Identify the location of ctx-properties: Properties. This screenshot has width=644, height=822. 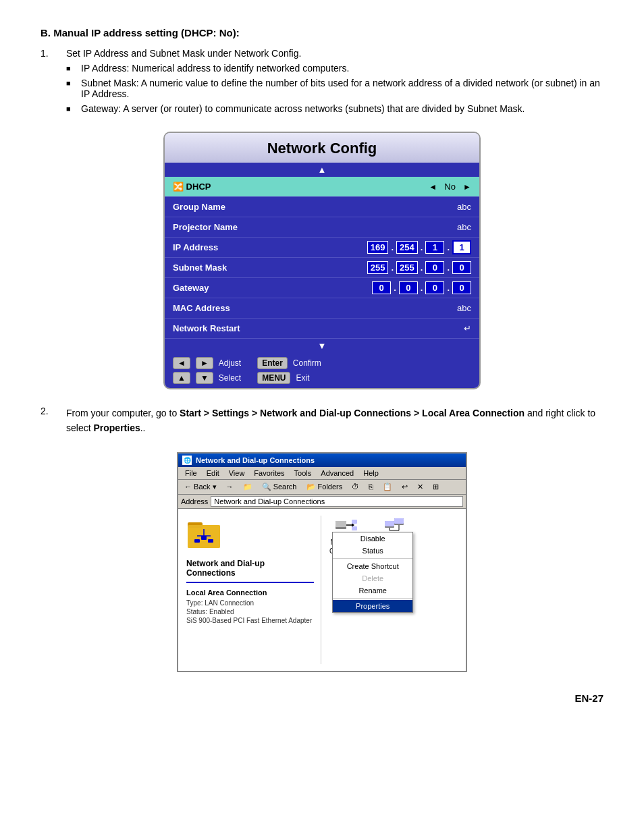
(373, 606).